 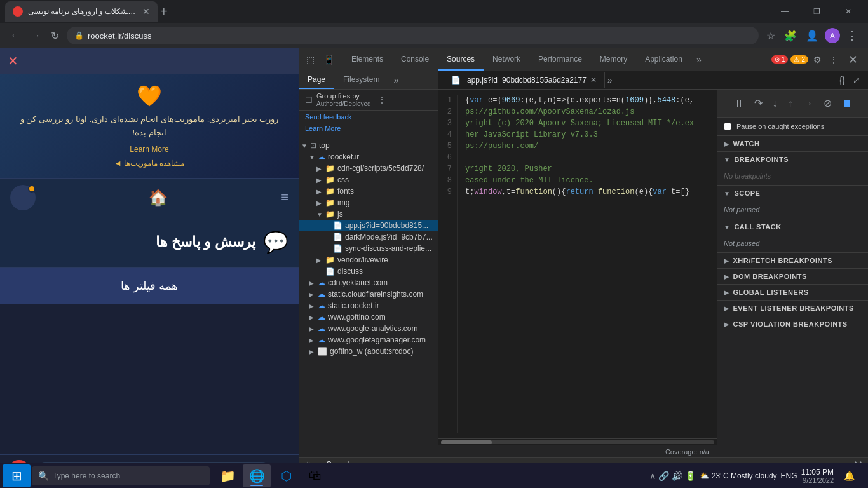 I want to click on call-stack-content: Not paused, so click(x=793, y=243).